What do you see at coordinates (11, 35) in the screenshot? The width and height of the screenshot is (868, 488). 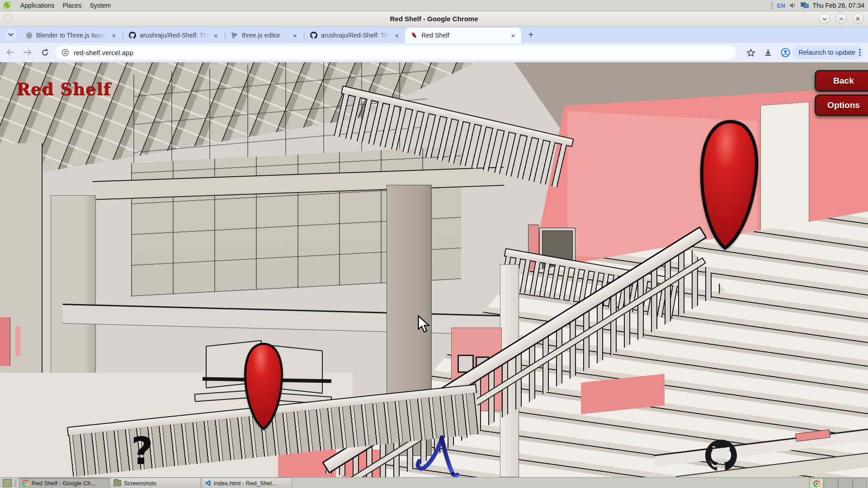 I see `tab-search-button` at bounding box center [11, 35].